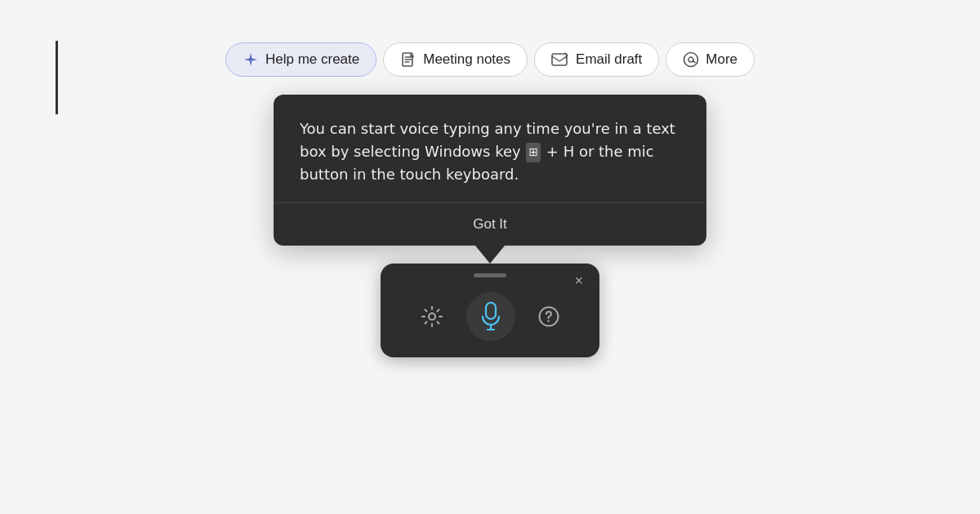 The image size is (980, 514). Describe the element at coordinates (549, 317) in the screenshot. I see `help-icon` at that location.